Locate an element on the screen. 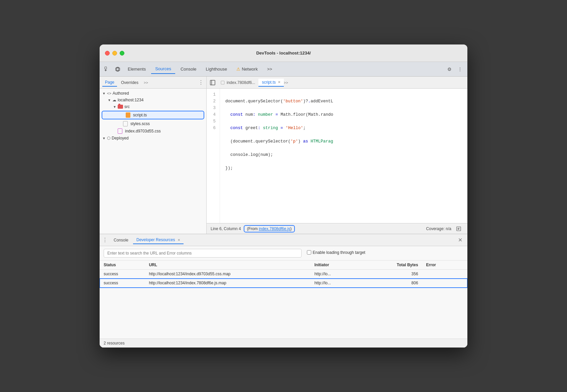 The image size is (567, 392). enable-loading-checkbox is located at coordinates (309, 252).